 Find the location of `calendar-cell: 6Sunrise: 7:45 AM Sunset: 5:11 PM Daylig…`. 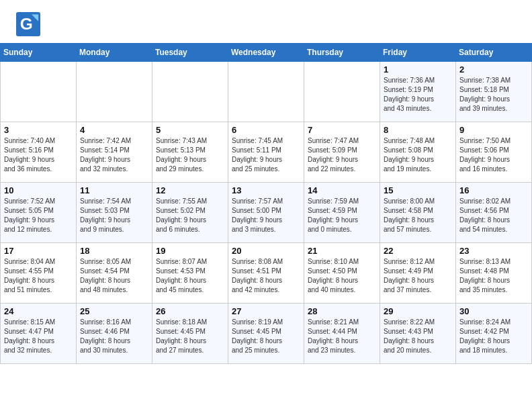

calendar-cell: 6Sunrise: 7:45 AM Sunset: 5:11 PM Daylig… is located at coordinates (266, 152).